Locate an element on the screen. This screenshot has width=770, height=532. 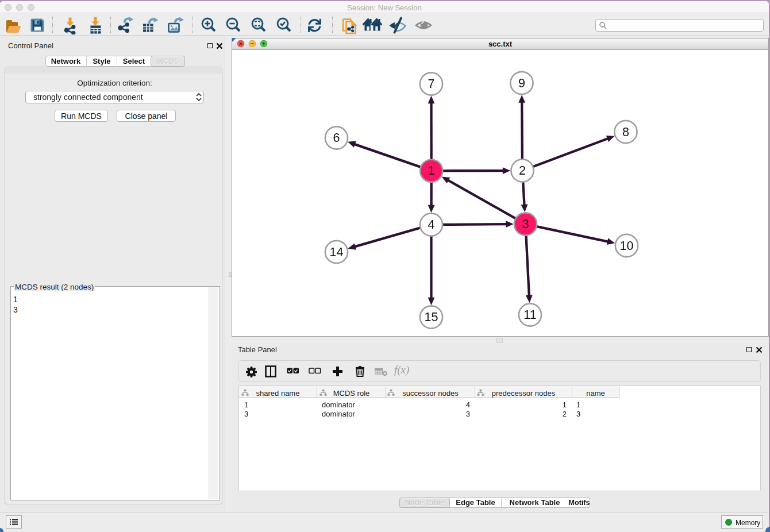
svg-text: 10 is located at coordinates (627, 246).